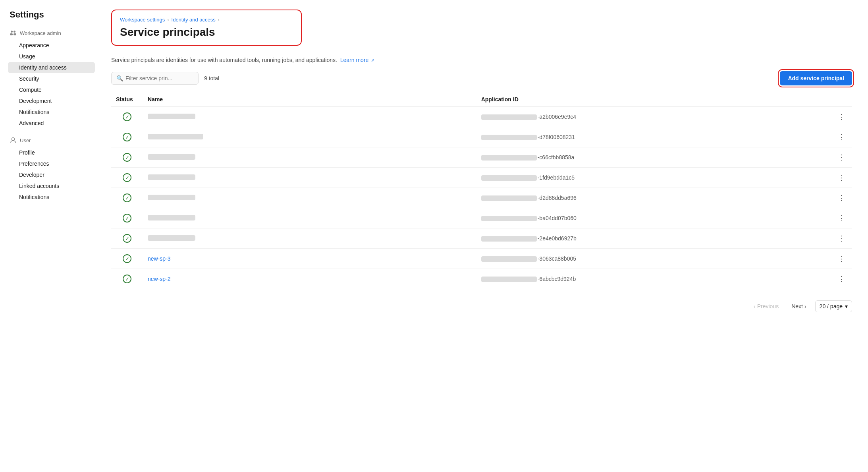 The width and height of the screenshot is (868, 472). I want to click on col-actions, so click(841, 99).